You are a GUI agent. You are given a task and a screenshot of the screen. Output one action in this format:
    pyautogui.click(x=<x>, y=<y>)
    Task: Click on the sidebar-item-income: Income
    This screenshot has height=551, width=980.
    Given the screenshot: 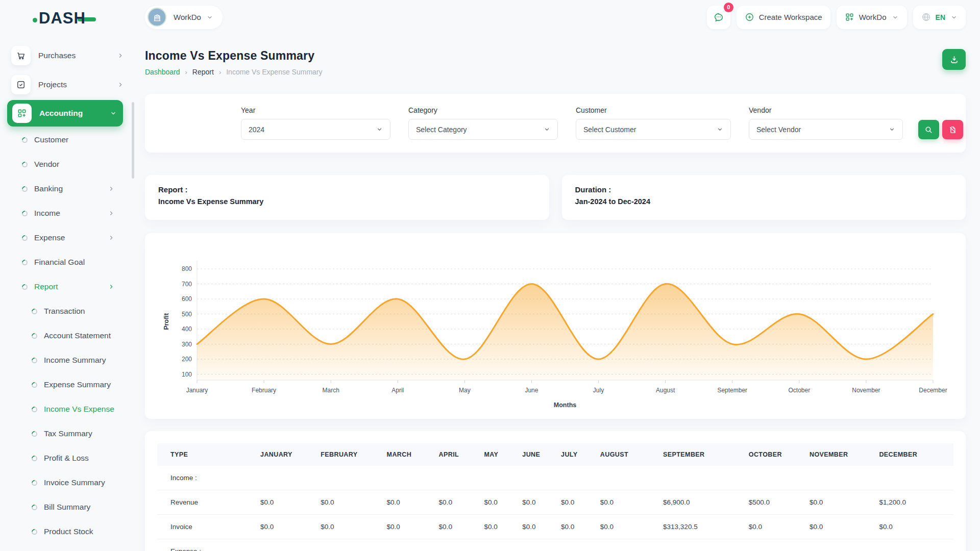 What is the action you would take?
    pyautogui.click(x=67, y=213)
    